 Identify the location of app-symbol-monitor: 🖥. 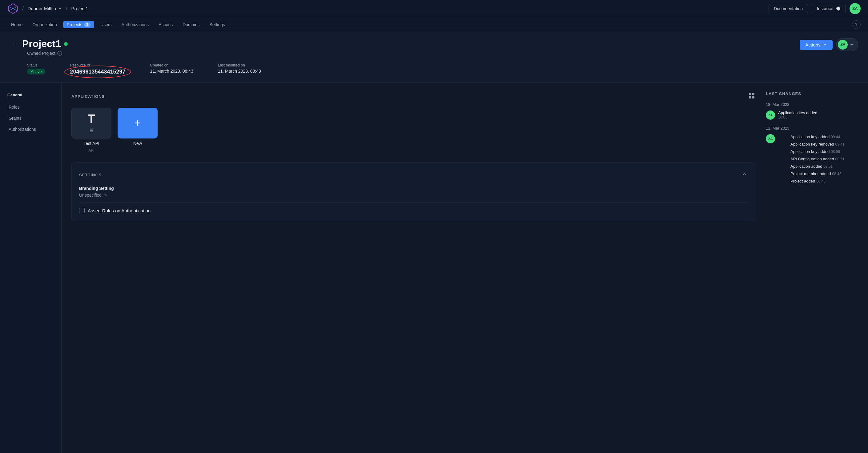
(91, 130).